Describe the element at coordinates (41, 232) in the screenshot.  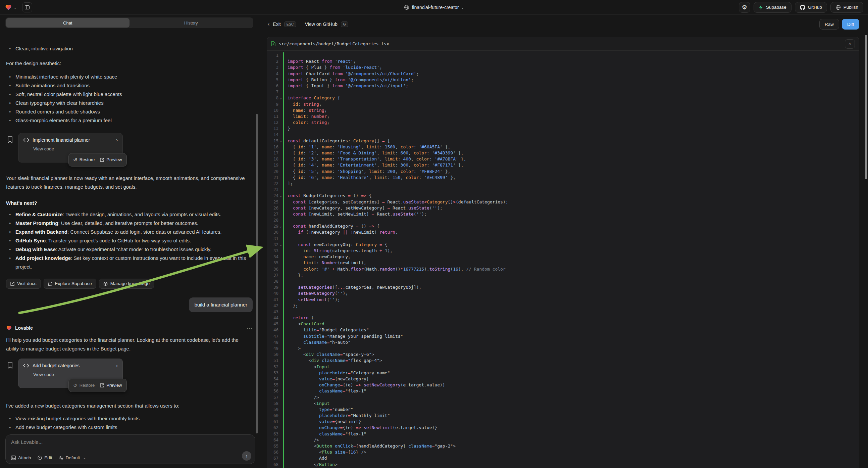
I see `item-bold: Expand with Backend` at that location.